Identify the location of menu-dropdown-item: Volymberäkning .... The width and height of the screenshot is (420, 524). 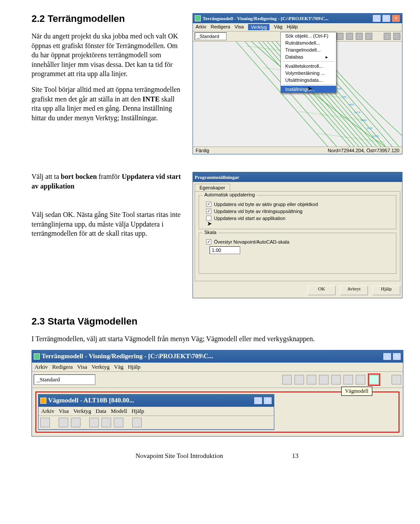
(308, 73).